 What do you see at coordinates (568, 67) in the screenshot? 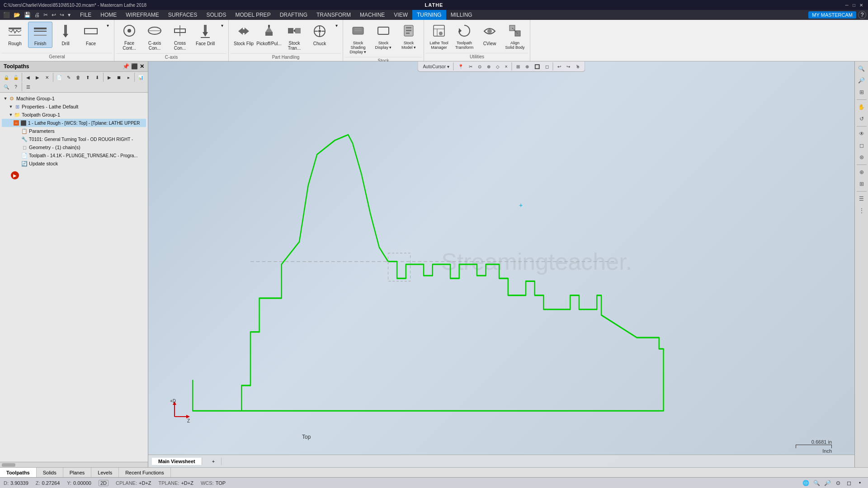
I see `vp-redo-view-button: ↪` at bounding box center [568, 67].